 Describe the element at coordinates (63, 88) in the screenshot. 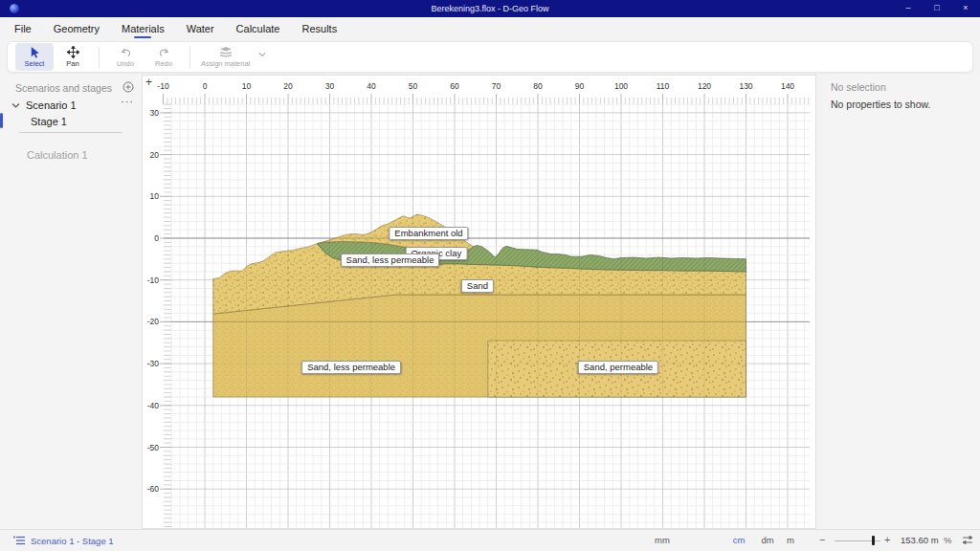

I see `scenarios-panel-title: Scenarios and stages` at that location.